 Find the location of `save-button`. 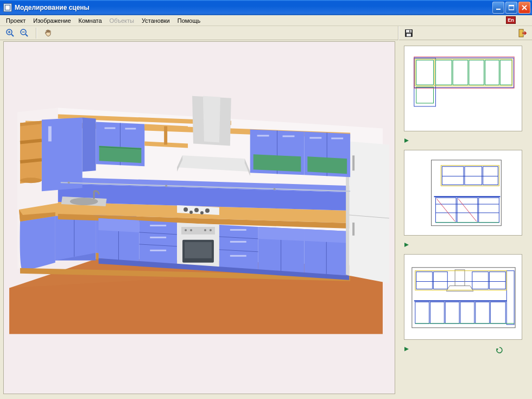

save-button is located at coordinates (409, 33).